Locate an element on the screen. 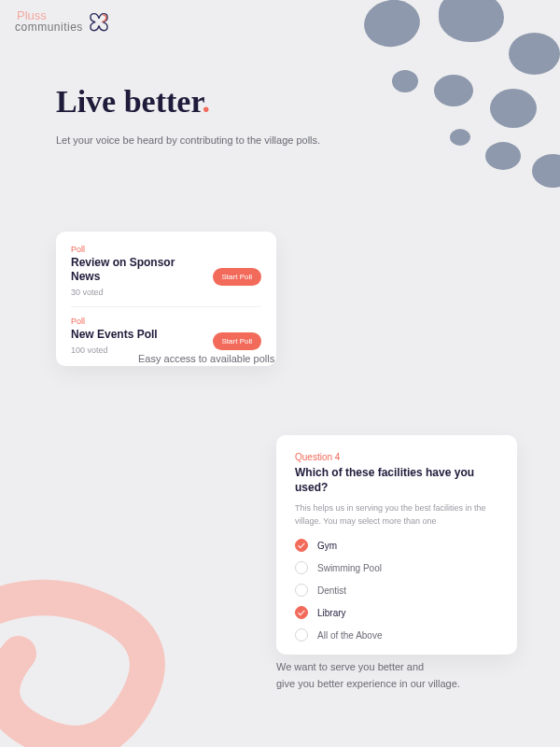 The width and height of the screenshot is (560, 747). option-label: Swimming Pool is located at coordinates (349, 568).